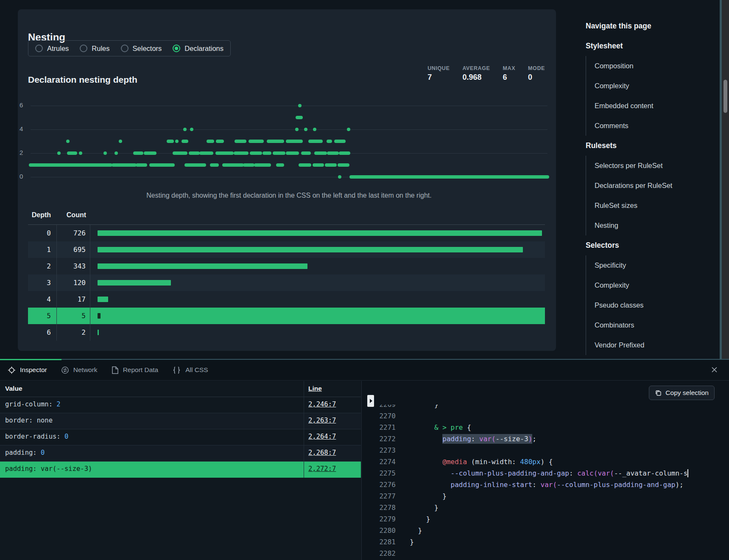  I want to click on nav-item-specificity: Specificity, so click(656, 266).